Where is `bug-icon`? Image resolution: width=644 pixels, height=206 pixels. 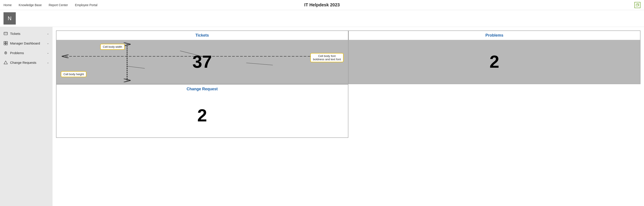 bug-icon is located at coordinates (6, 53).